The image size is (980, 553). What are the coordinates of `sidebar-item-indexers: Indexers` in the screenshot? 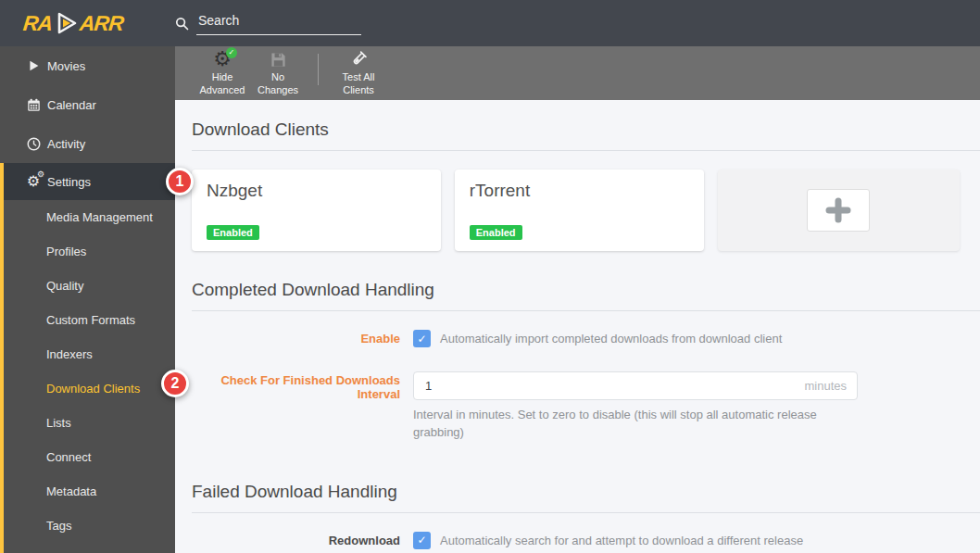 It's located at (89, 354).